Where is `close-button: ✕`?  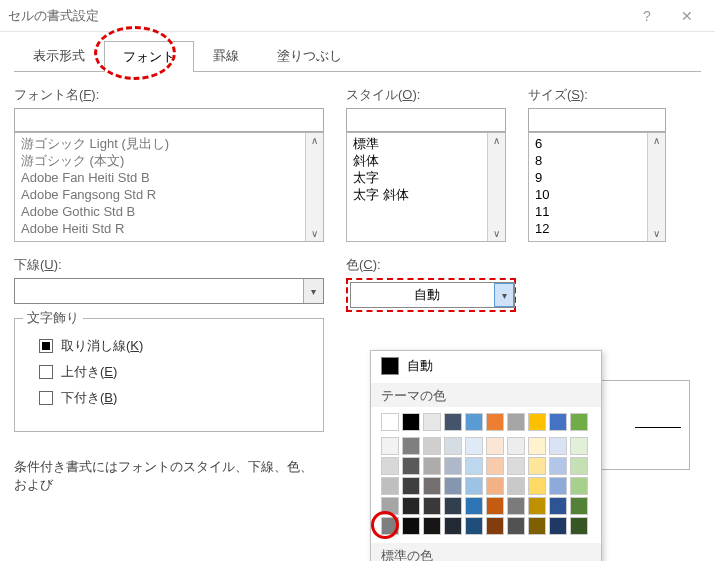 close-button: ✕ is located at coordinates (687, 16).